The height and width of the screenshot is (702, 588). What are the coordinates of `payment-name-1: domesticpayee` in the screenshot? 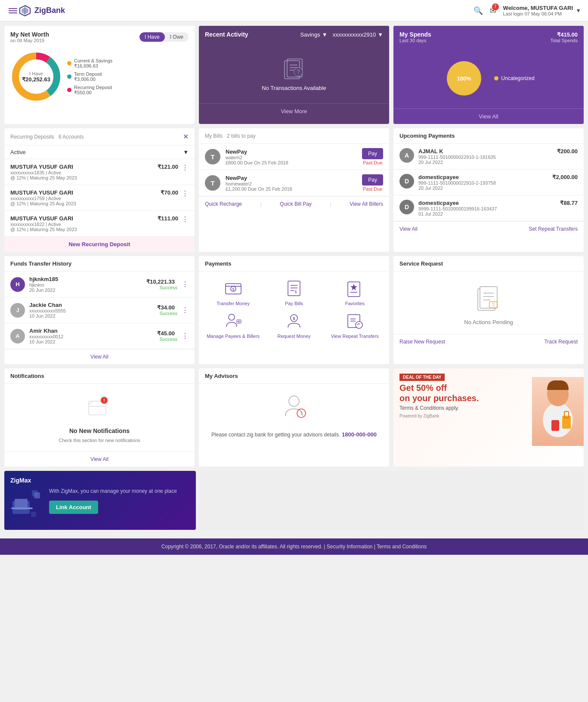 It's located at (483, 177).